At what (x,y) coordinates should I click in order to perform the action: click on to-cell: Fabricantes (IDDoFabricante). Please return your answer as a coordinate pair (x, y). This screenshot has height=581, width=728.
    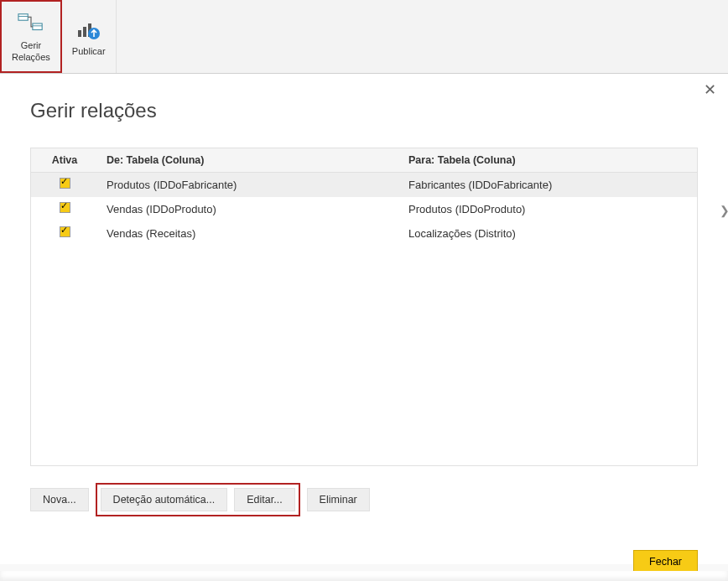
    Looking at the image, I should click on (549, 184).